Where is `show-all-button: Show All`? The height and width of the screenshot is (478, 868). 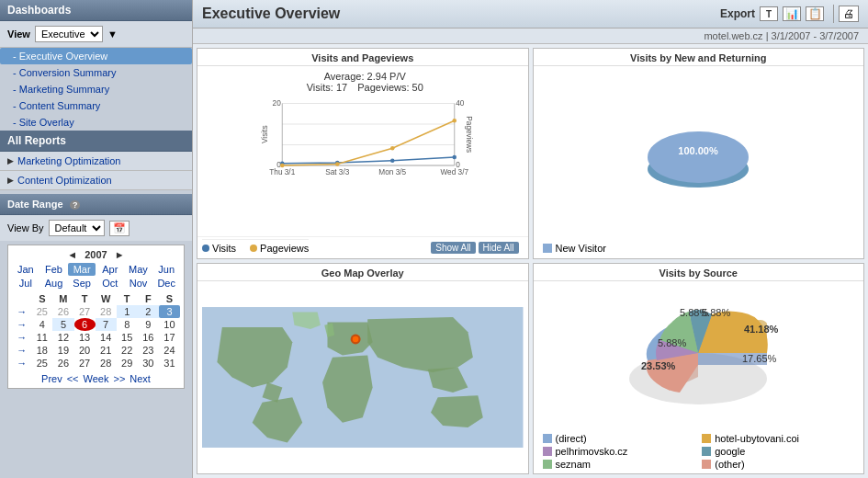
show-all-button: Show All is located at coordinates (453, 248).